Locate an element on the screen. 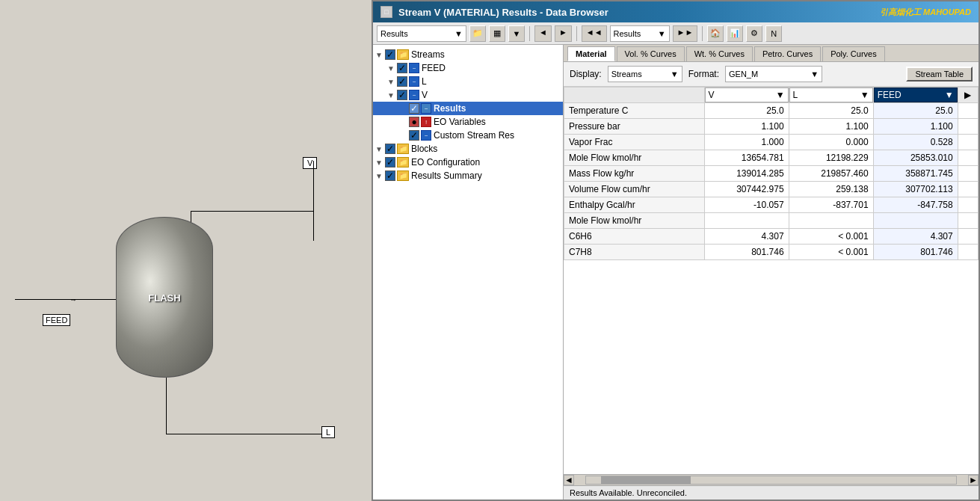  folder-icon-results-summary: 📁 is located at coordinates (403, 176).